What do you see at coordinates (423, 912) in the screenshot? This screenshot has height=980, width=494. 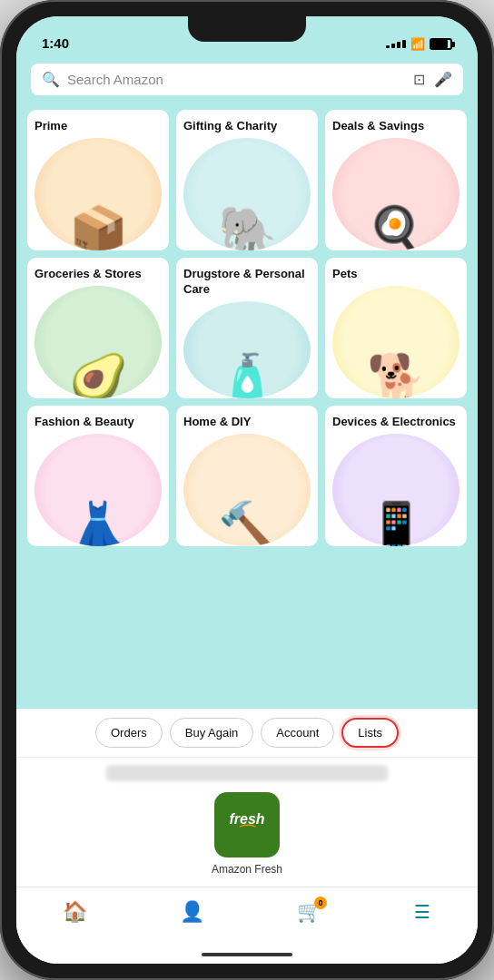 I see `nav-menu: ☰` at bounding box center [423, 912].